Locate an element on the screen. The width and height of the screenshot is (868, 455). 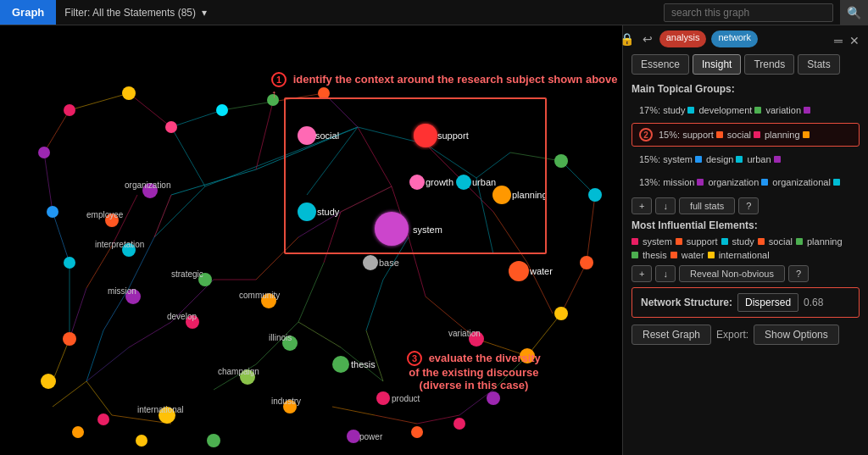
filter-label: Filter: All the Statements (85) ▾ is located at coordinates (136, 13).